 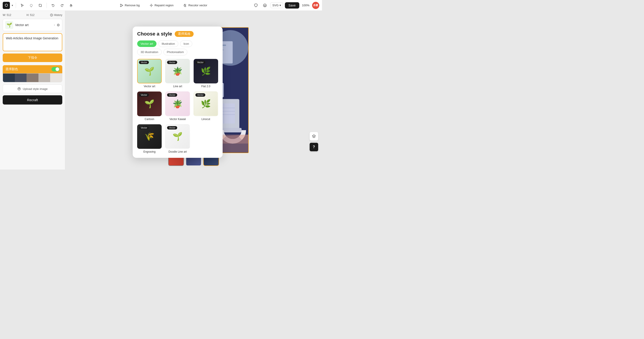 What do you see at coordinates (62, 6) in the screenshot?
I see `redo-button` at bounding box center [62, 6].